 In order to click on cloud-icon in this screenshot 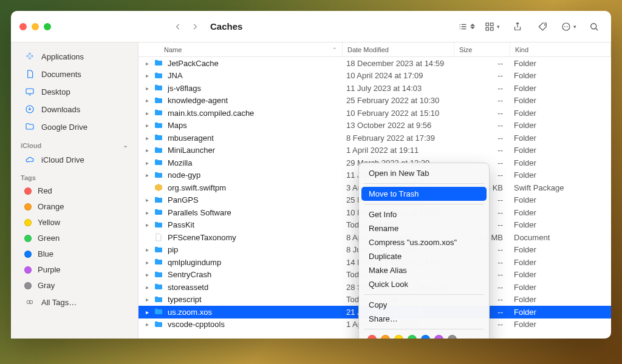, I will do `click(30, 160)`.